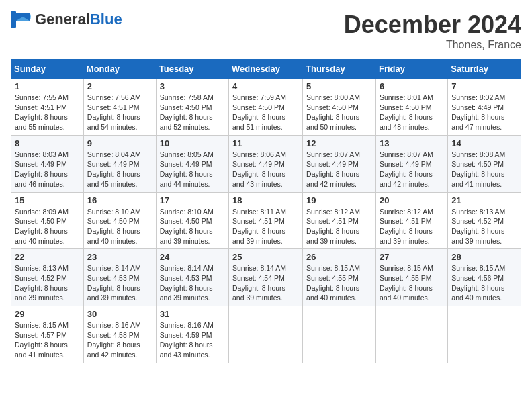 The height and width of the screenshot is (411, 532). Describe the element at coordinates (266, 164) in the screenshot. I see `calendar-week-row: 8 Sunrise: 8:03 AM Sunset: 4:49 PM Dayli…` at that location.